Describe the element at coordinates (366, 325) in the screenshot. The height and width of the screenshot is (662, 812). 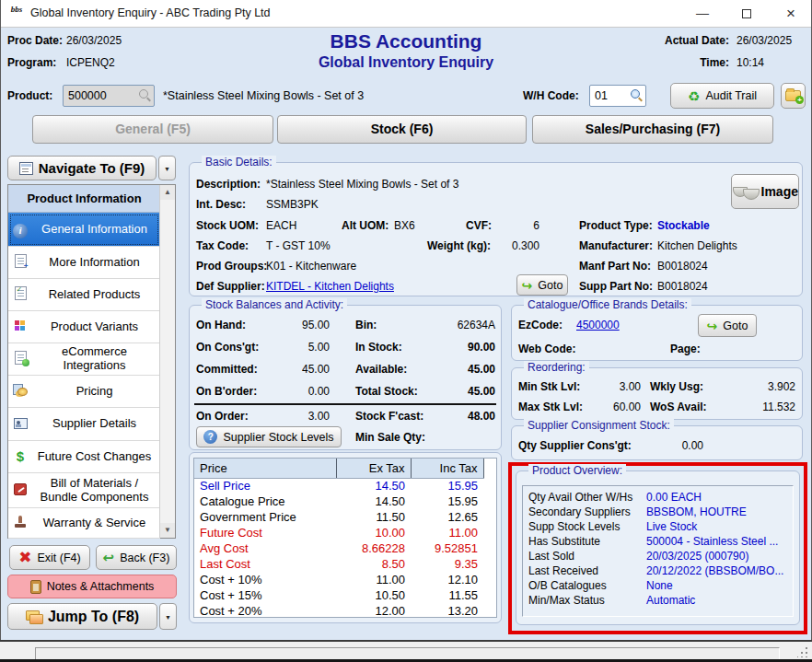
I see `bin-label: Bin:` at that location.